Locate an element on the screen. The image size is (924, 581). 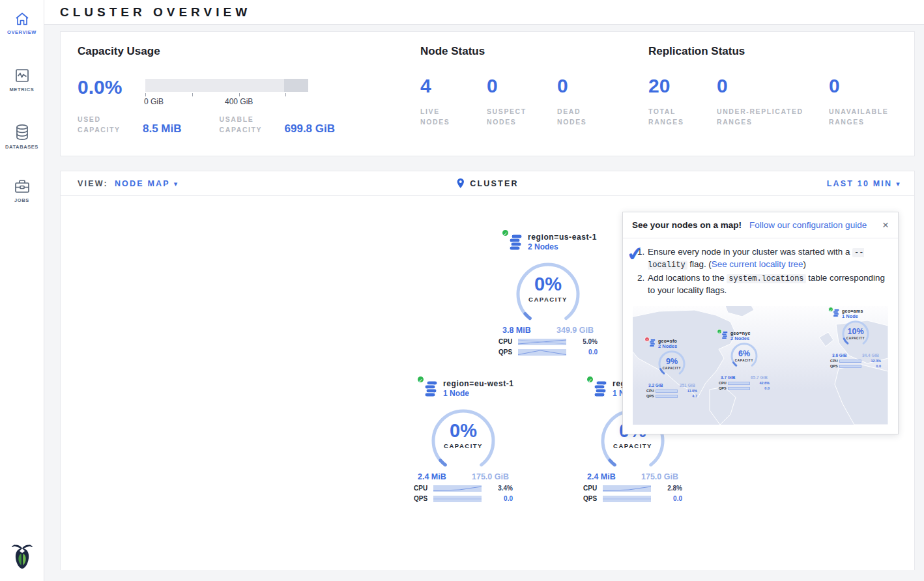
unavailable-ranges-value: 0 is located at coordinates (871, 86).